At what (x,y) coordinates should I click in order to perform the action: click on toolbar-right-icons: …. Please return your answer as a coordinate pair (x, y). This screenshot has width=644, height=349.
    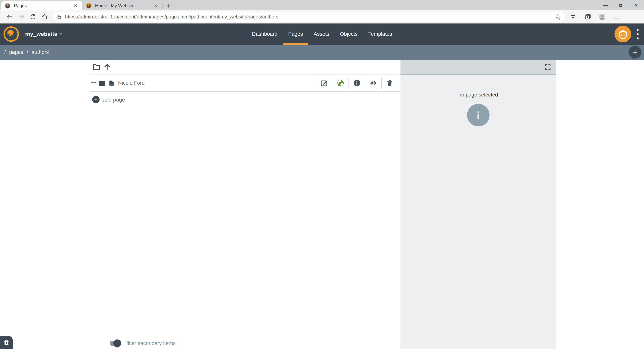
    Looking at the image, I should click on (595, 17).